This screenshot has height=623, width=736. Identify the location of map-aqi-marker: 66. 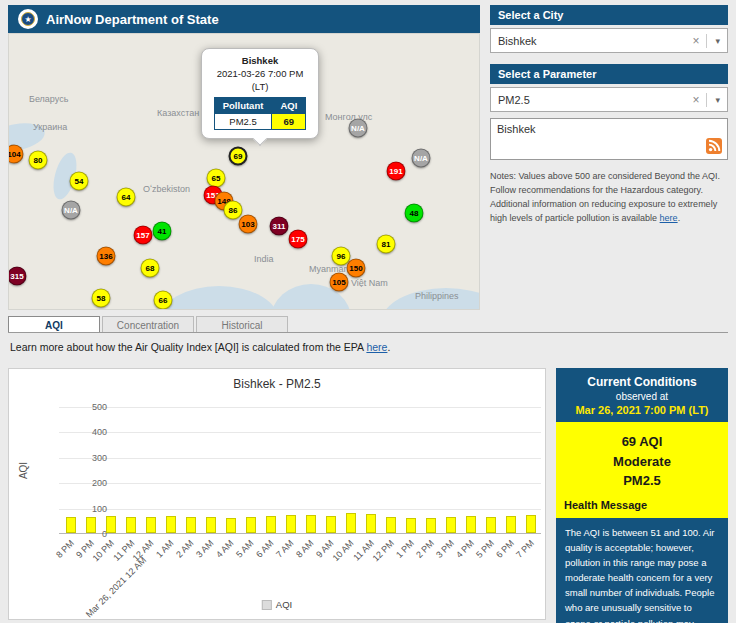
(164, 300).